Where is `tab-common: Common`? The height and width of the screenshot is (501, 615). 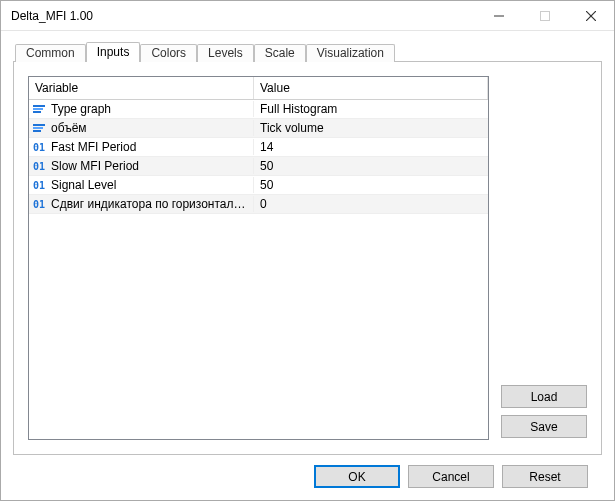 tab-common: Common is located at coordinates (50, 53).